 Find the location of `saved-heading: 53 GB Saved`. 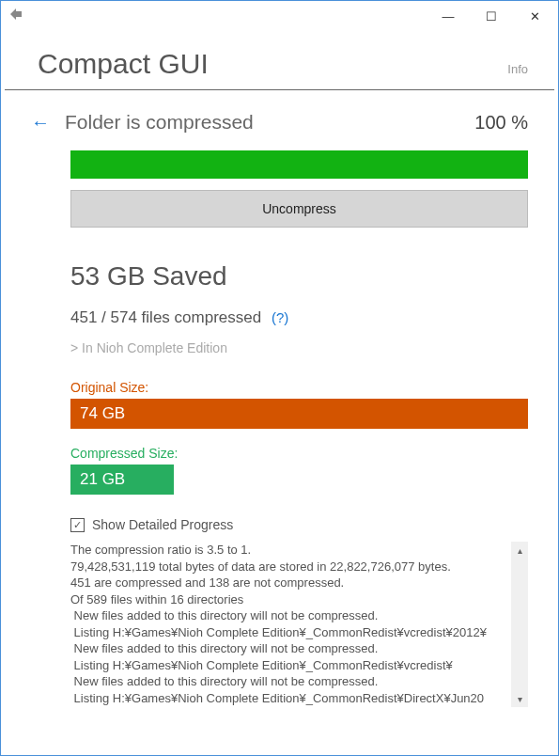

saved-heading: 53 GB Saved is located at coordinates (299, 276).